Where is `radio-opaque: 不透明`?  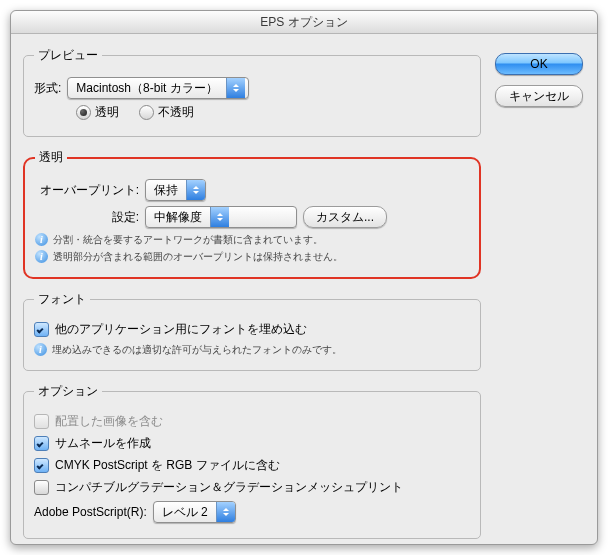
radio-opaque: 不透明 is located at coordinates (166, 112).